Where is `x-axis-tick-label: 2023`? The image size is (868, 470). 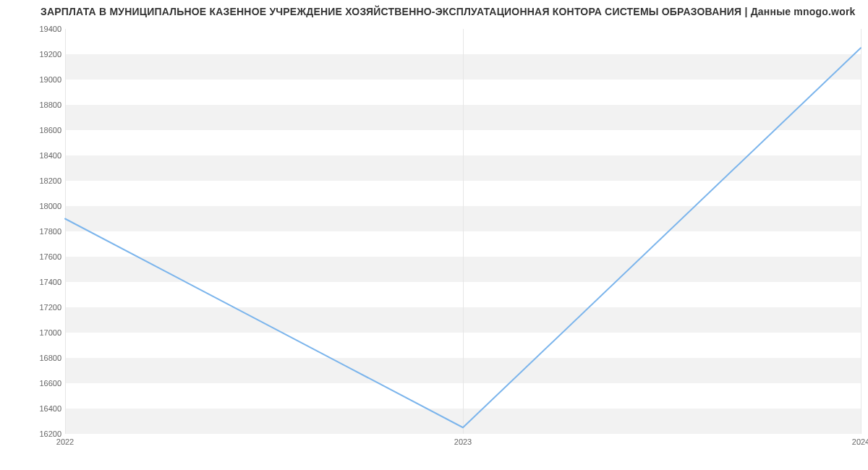
x-axis-tick-label: 2023 is located at coordinates (463, 442).